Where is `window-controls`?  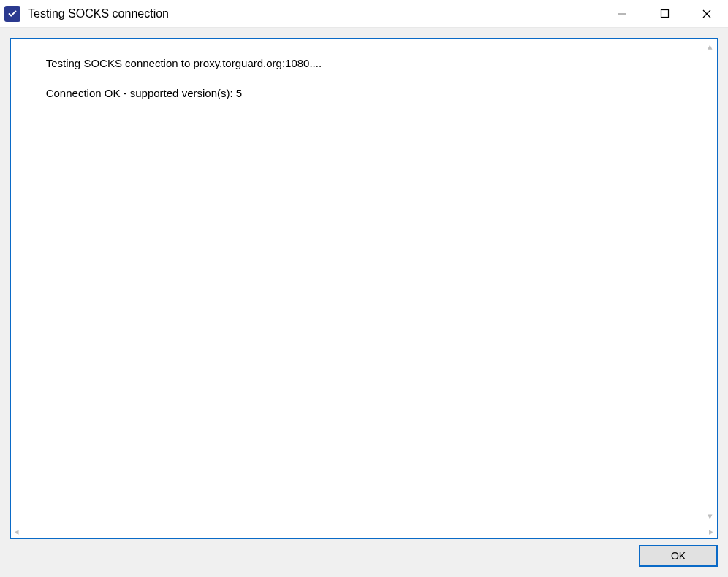 window-controls is located at coordinates (664, 13).